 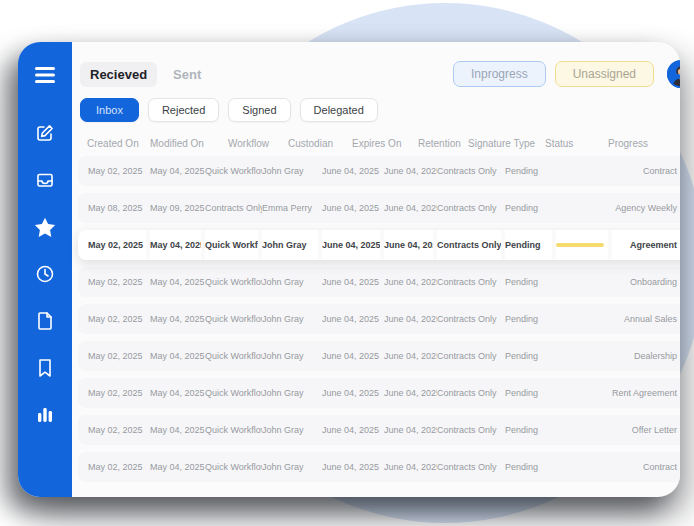 What do you see at coordinates (118, 144) in the screenshot?
I see `column-header-created-on: Created On` at bounding box center [118, 144].